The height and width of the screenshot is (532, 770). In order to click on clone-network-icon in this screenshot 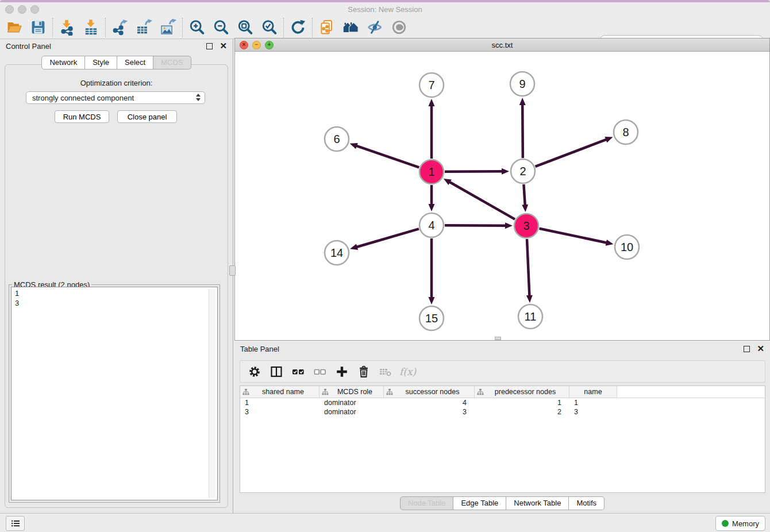, I will do `click(326, 28)`.